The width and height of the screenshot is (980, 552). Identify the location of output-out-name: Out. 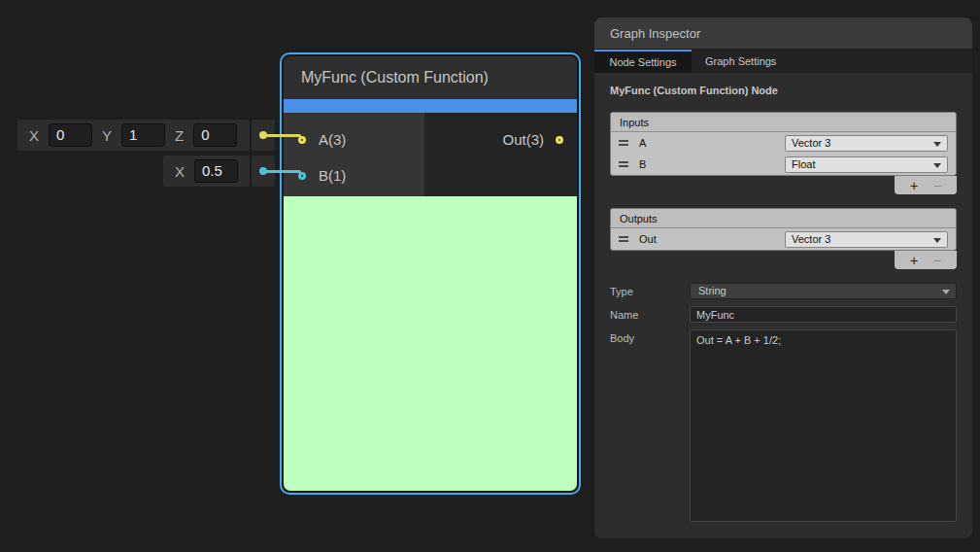
(648, 239).